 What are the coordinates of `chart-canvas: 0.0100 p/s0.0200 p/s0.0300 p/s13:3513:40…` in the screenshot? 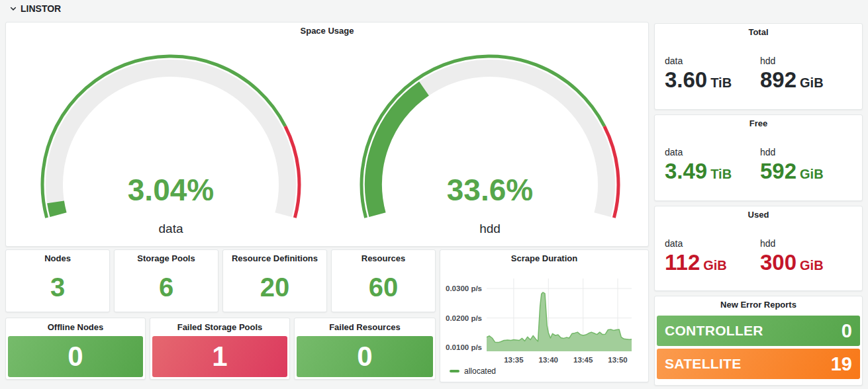 It's located at (545, 316).